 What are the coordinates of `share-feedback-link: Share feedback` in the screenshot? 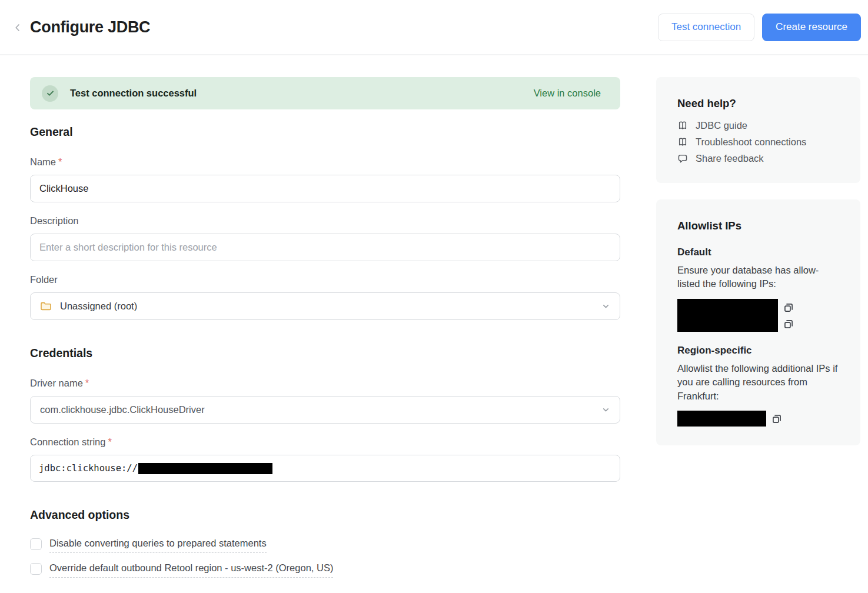 It's located at (758, 159).